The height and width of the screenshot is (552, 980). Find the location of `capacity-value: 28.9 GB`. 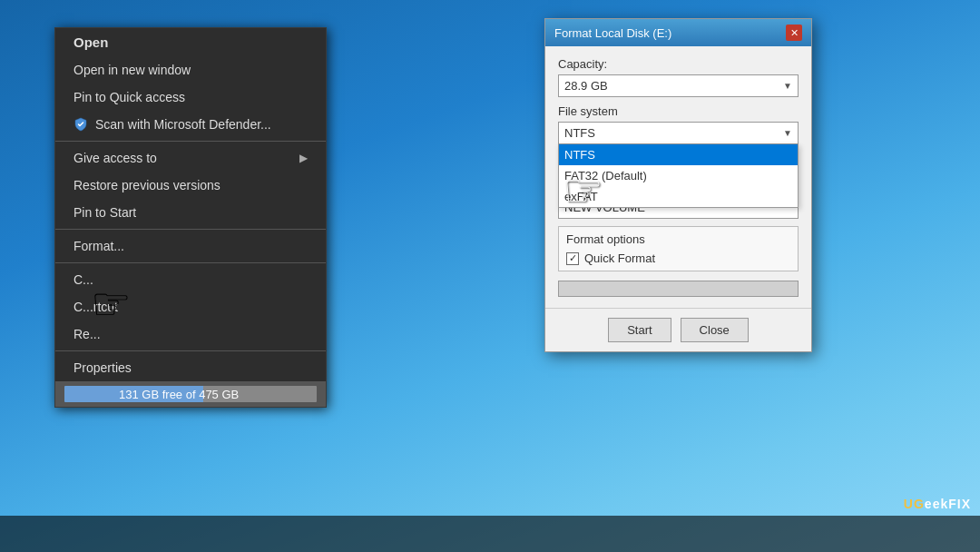

capacity-value: 28.9 GB is located at coordinates (586, 85).